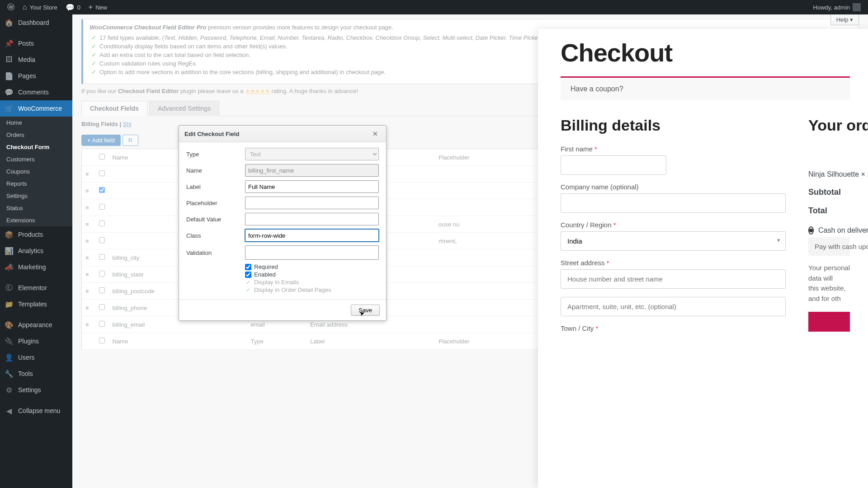  Describe the element at coordinates (90, 7) in the screenshot. I see `plus-icon: +` at that location.